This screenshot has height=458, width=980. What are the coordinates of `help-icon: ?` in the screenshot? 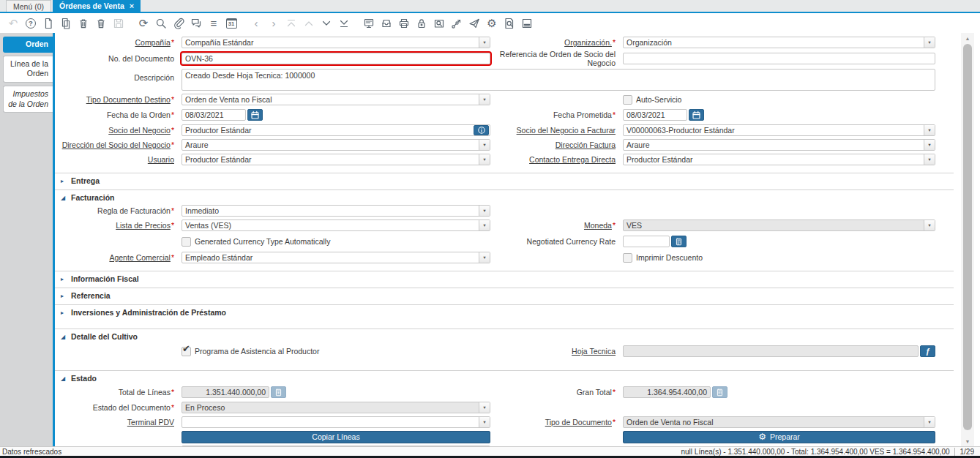 It's located at (31, 23).